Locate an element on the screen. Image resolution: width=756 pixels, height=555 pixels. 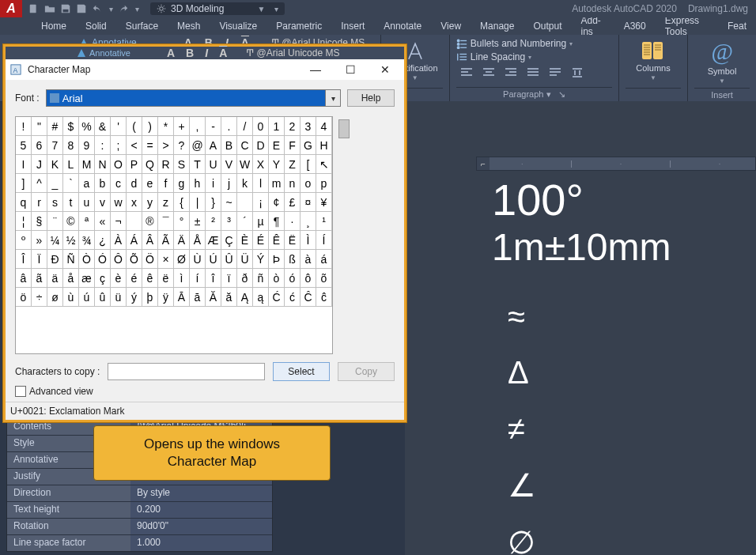
close-button: ✕ is located at coordinates (385, 70).